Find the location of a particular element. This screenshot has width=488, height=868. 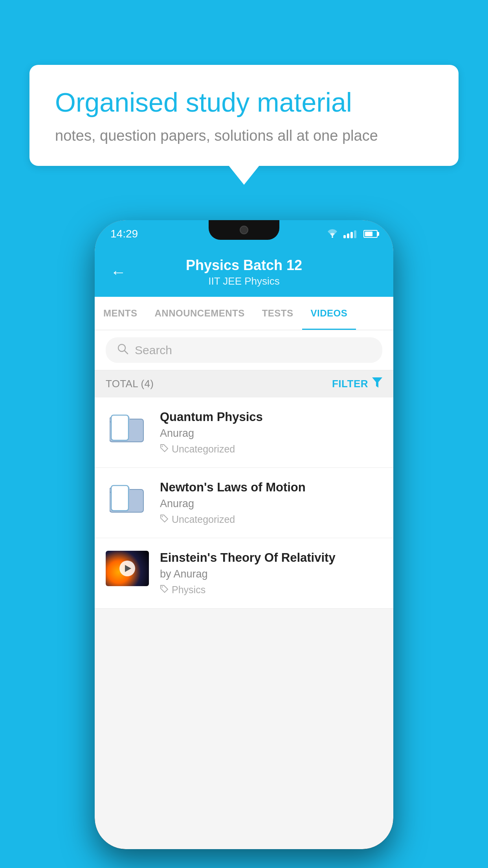

video-thumbnail is located at coordinates (127, 568).